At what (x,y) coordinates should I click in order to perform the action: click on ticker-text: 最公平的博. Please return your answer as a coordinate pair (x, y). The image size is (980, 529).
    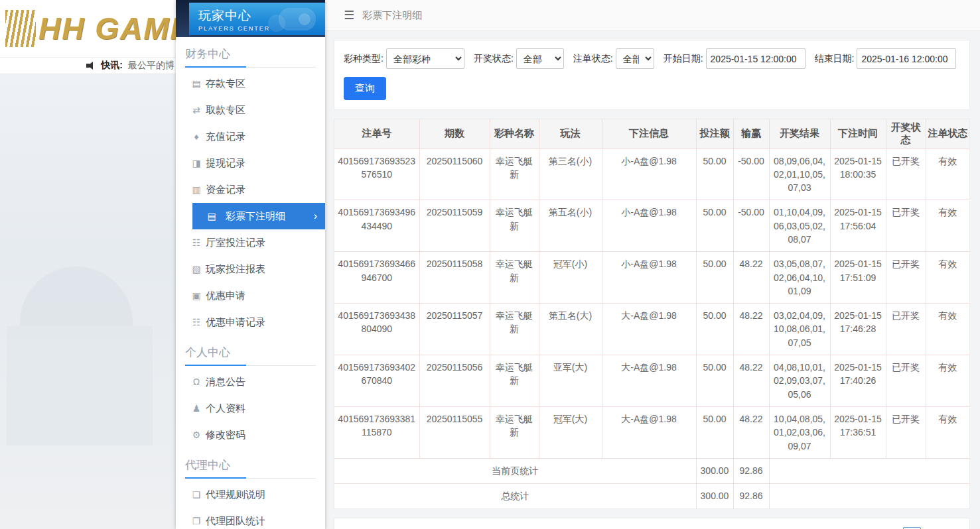
    Looking at the image, I should click on (151, 66).